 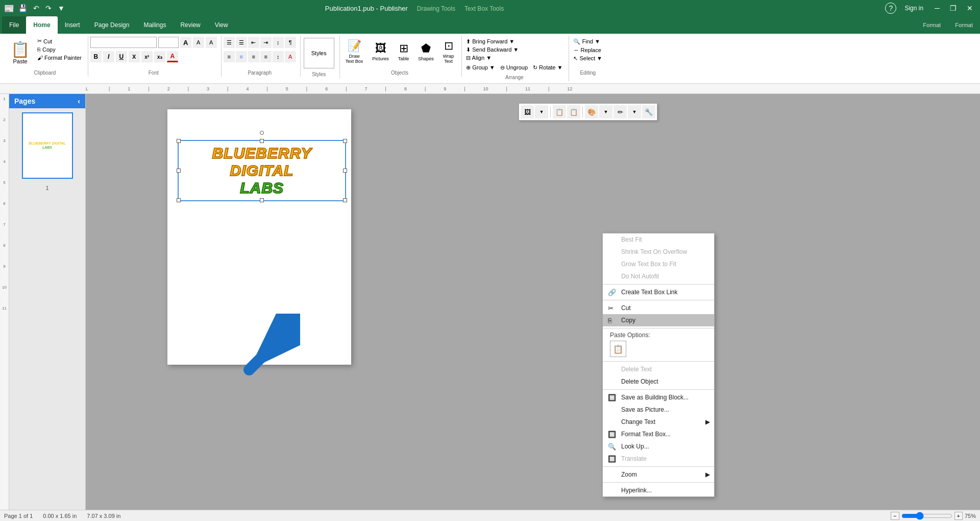 What do you see at coordinates (953, 8) in the screenshot?
I see `restore-button: ❐` at bounding box center [953, 8].